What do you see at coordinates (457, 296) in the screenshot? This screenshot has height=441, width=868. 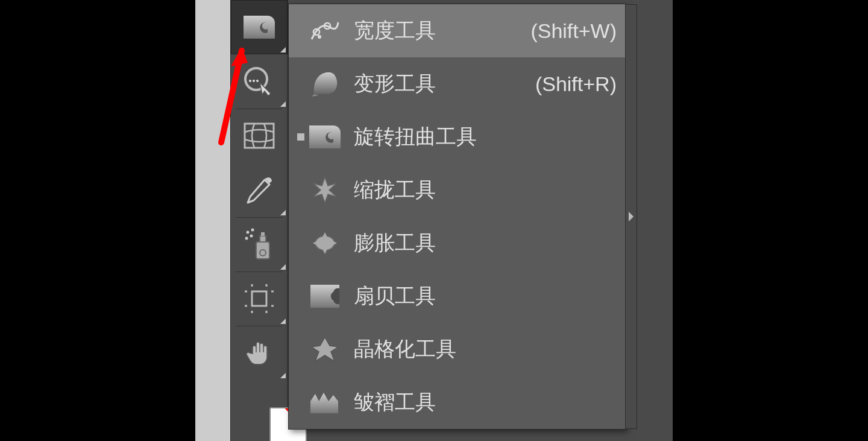 I see `scallop-tool-item: 扇贝工具` at bounding box center [457, 296].